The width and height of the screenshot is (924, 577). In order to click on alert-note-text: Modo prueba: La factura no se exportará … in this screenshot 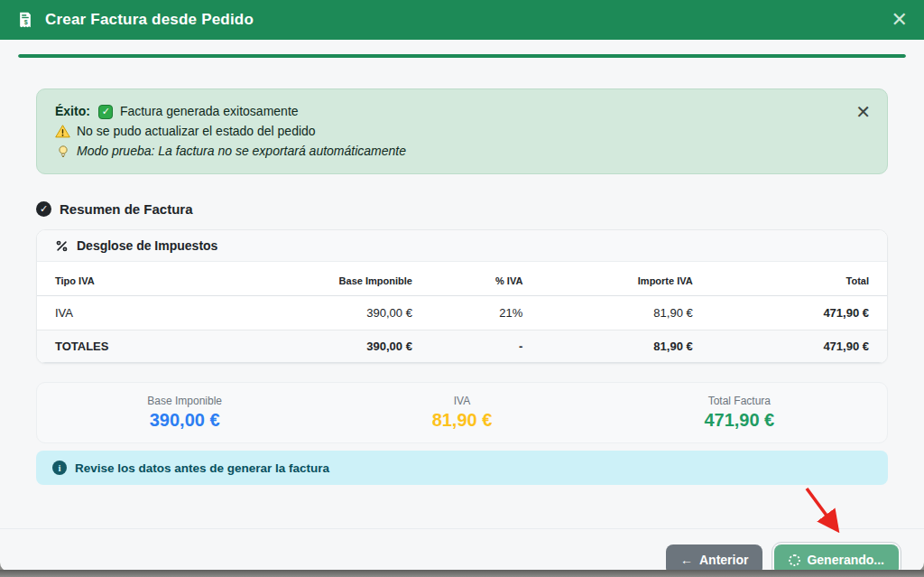, I will do `click(242, 152)`.